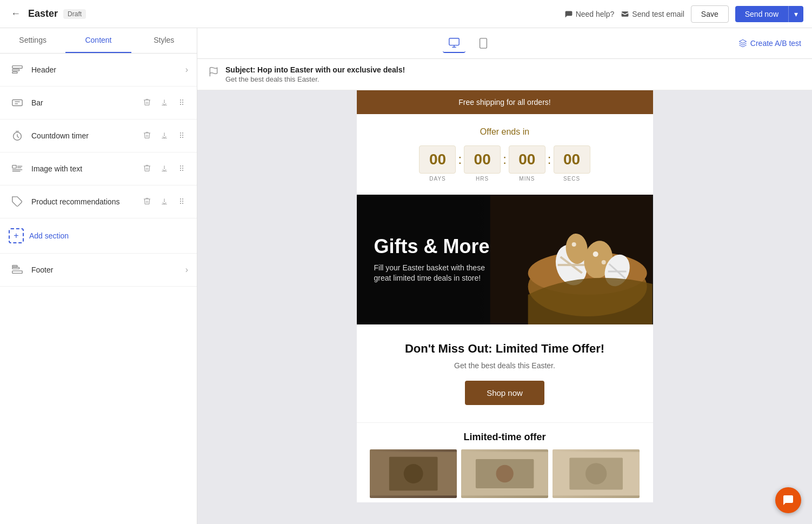  I want to click on mobile-view-button, so click(483, 43).